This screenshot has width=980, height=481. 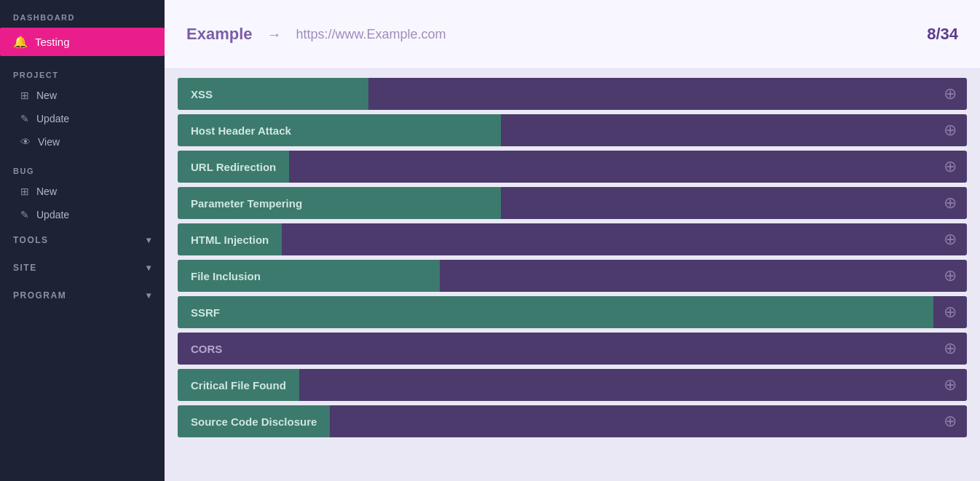 What do you see at coordinates (25, 268) in the screenshot?
I see `site-label: SITE` at bounding box center [25, 268].